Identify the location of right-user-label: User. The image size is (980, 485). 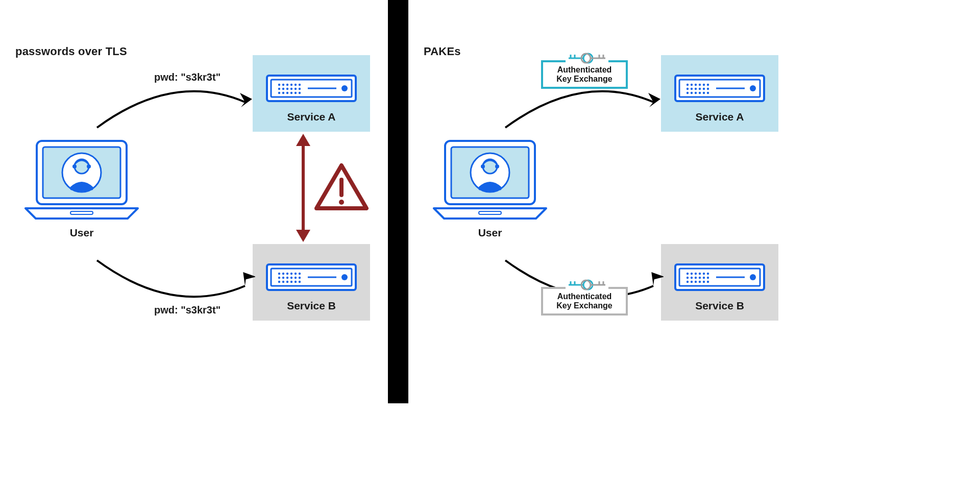
(490, 233).